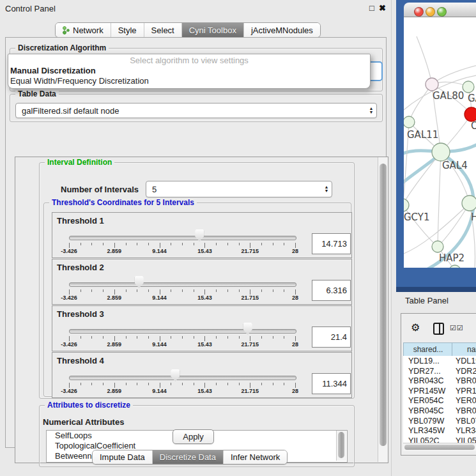 The width and height of the screenshot is (476, 476). What do you see at coordinates (423, 135) in the screenshot?
I see `network-node-label: GAL11` at bounding box center [423, 135].